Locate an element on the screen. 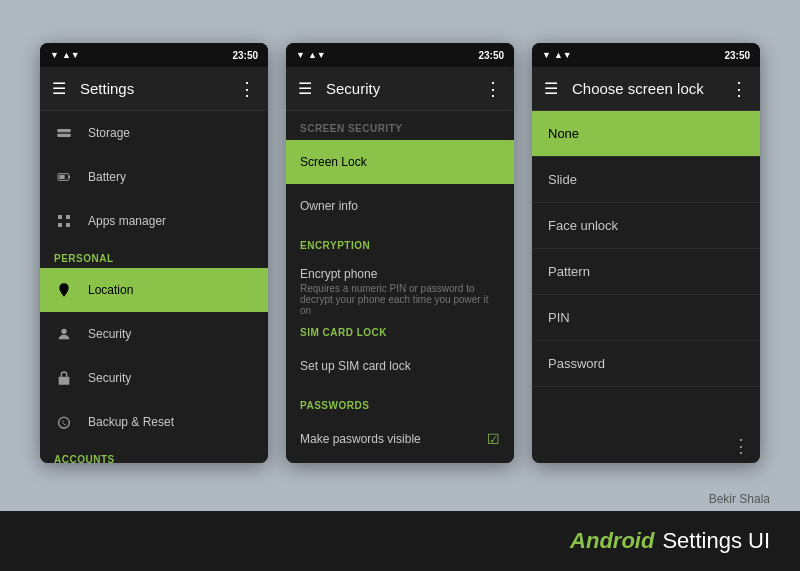 This screenshot has height=571, width=800. lock-none-label: None is located at coordinates (564, 134).